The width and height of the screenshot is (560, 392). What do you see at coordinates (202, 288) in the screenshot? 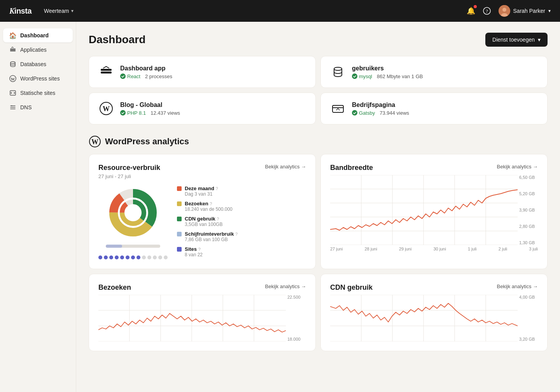
I see `visits-card-header: Bezoeken Bekijk analytics →` at bounding box center [202, 288].